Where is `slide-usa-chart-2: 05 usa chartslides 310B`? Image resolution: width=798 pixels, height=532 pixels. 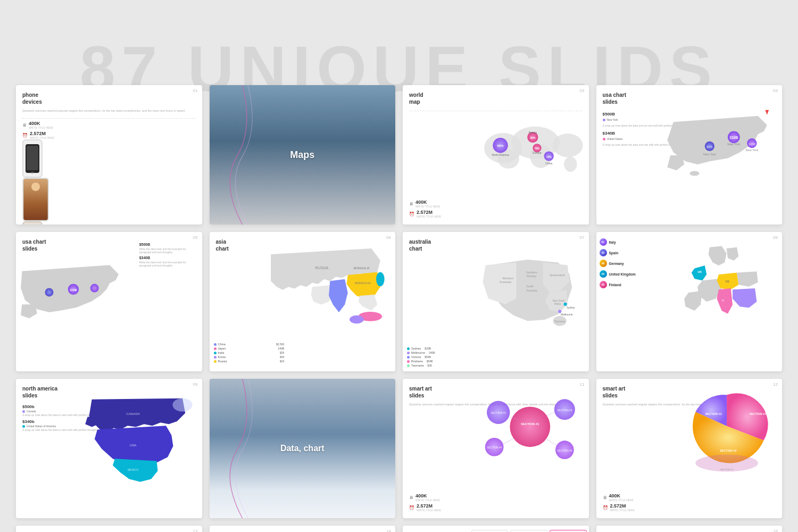 slide-usa-chart-2: 05 usa chartslides 310B is located at coordinates (109, 302).